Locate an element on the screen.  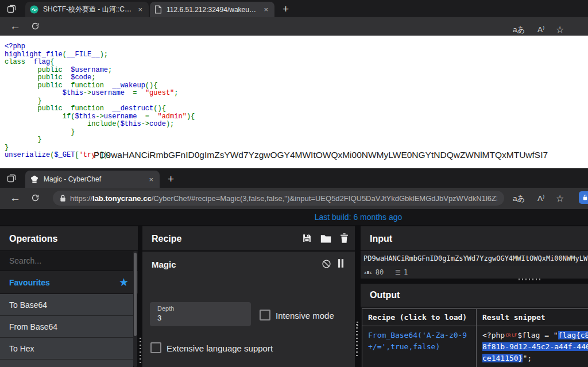
operations-header: Operations is located at coordinates (69, 238).